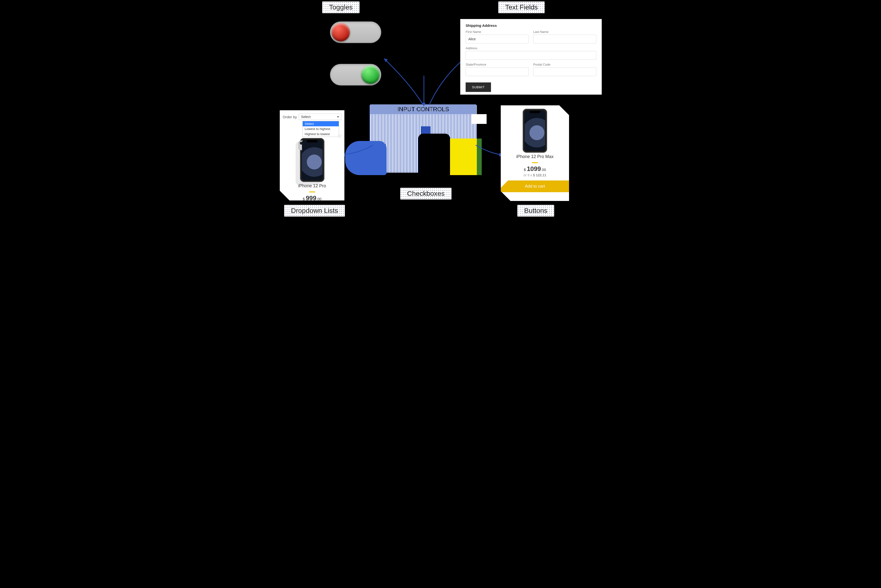 The width and height of the screenshot is (881, 588). I want to click on state-label: State/Province, so click(497, 64).